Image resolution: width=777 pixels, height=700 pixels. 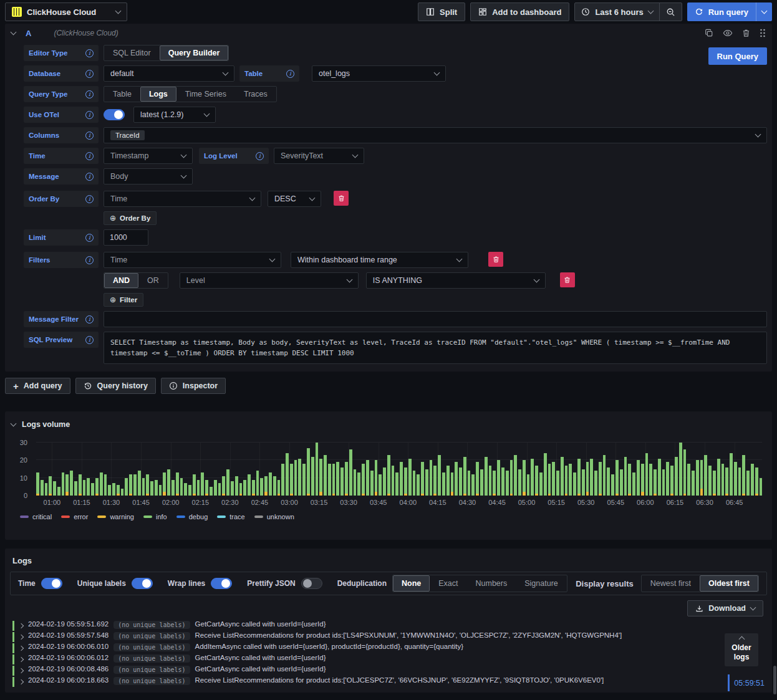 I want to click on legend-item-info: info, so click(x=155, y=517).